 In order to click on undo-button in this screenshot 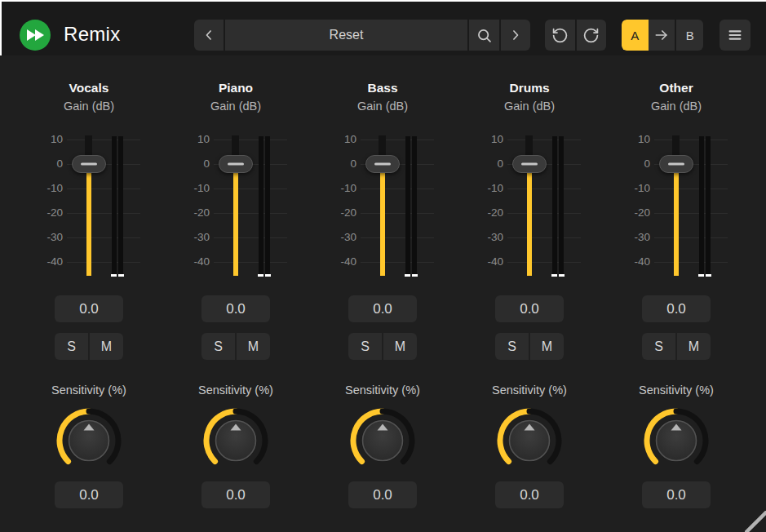, I will do `click(560, 35)`.